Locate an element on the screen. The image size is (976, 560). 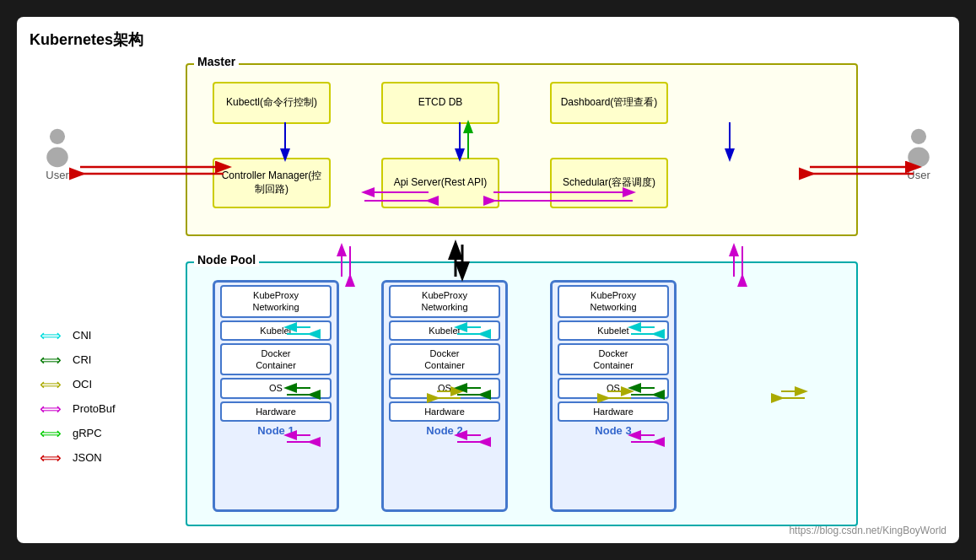
cni-label: CNI is located at coordinates (82, 336).